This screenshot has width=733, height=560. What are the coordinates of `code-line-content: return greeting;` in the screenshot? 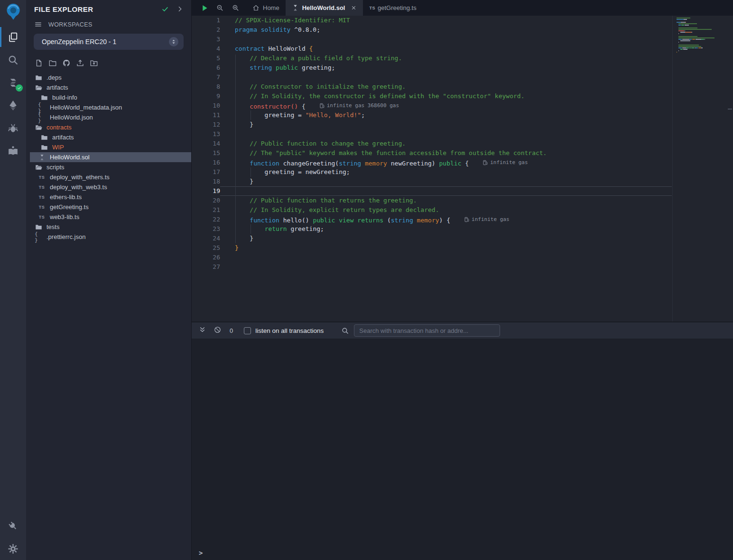 It's located at (446, 229).